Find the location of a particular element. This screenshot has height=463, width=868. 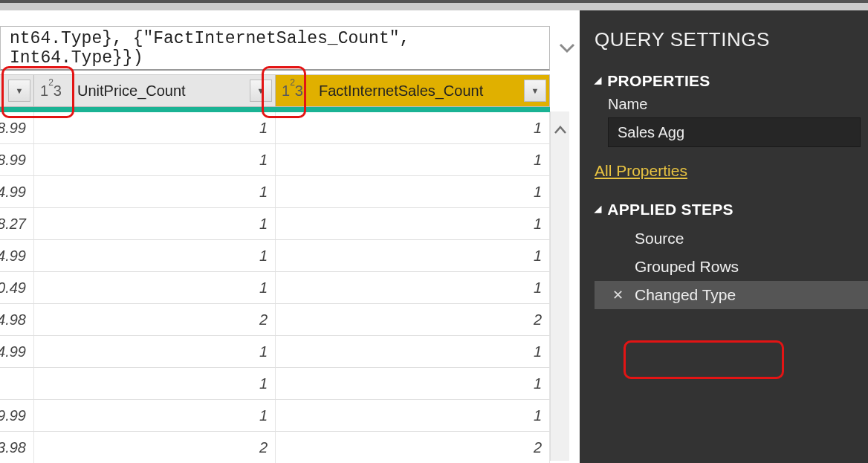

query-name-input: Sales Agg is located at coordinates (734, 132).